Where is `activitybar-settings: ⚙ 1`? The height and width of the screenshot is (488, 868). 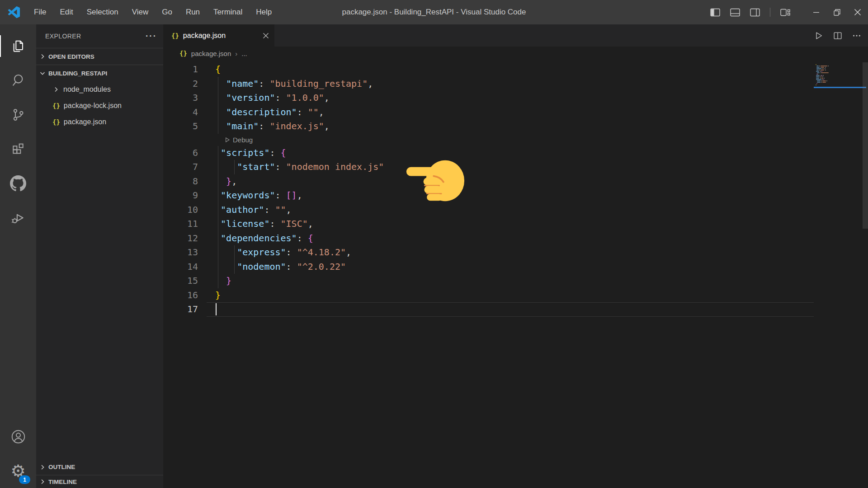 activitybar-settings: ⚙ 1 is located at coordinates (18, 471).